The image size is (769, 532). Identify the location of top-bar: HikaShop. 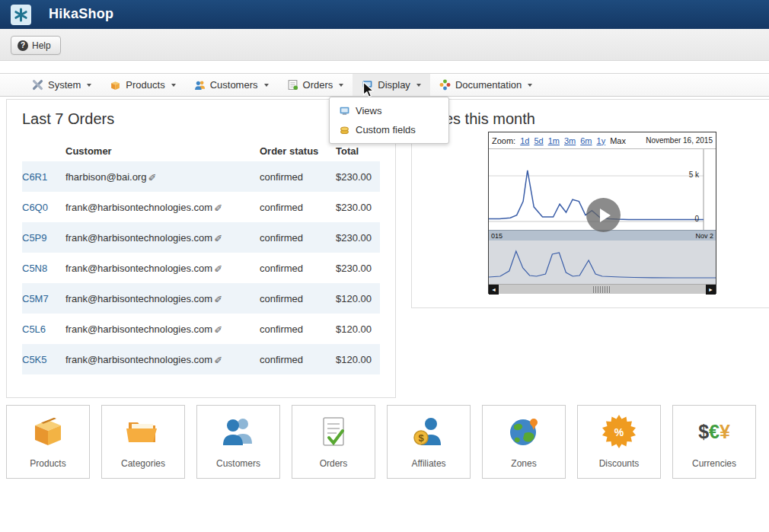
(384, 14).